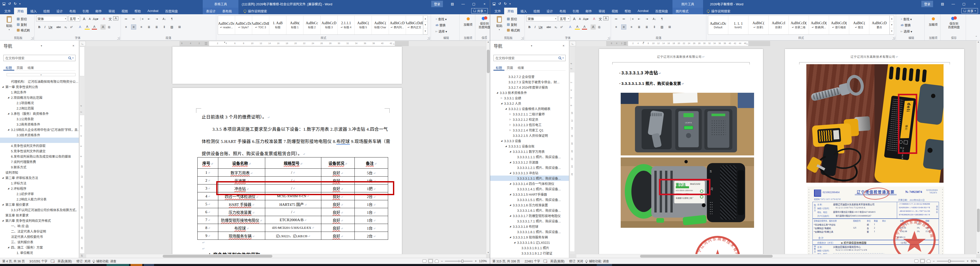 This screenshot has height=266, width=980. Describe the element at coordinates (687, 124) in the screenshot. I see `photo-impact-drill-kit: LEAFA` at that location.